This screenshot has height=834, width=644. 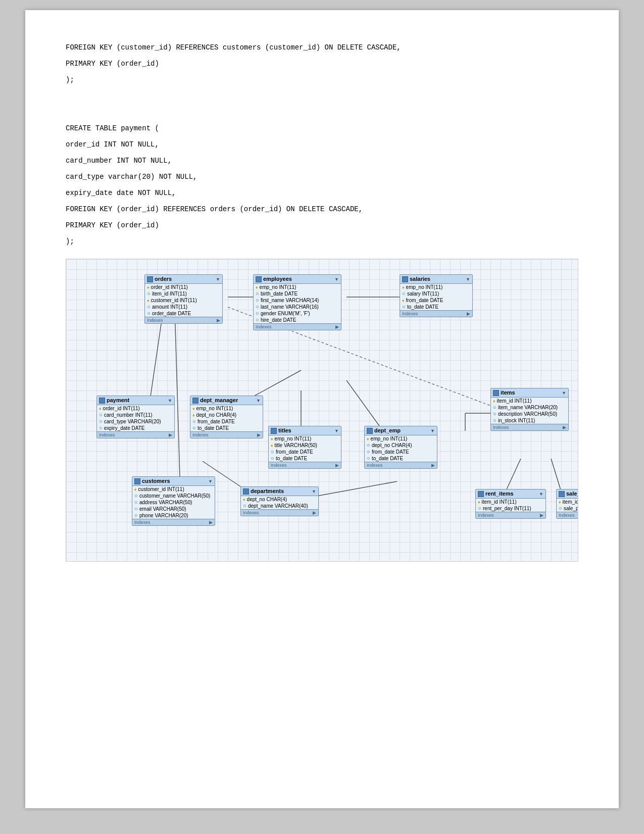 What do you see at coordinates (436, 294) in the screenshot?
I see `table-row: ⊙ salary INT(11)` at bounding box center [436, 294].